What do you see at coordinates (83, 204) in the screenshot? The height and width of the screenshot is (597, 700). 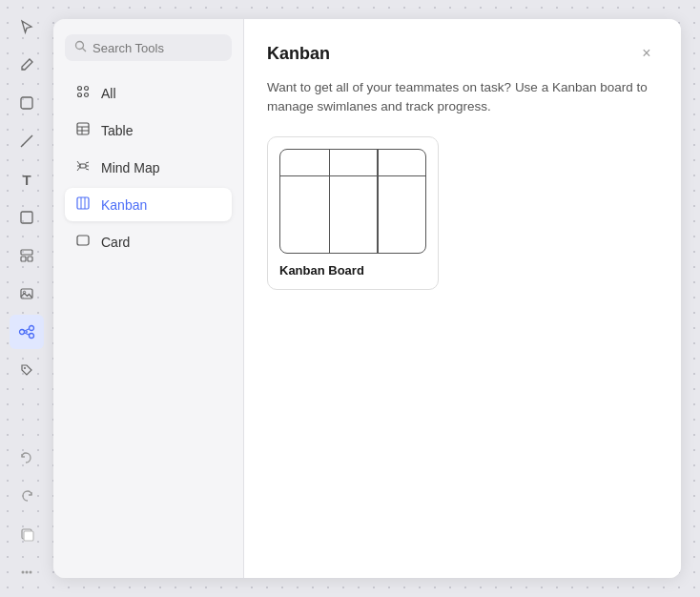 I see `kanban-icon` at bounding box center [83, 204].